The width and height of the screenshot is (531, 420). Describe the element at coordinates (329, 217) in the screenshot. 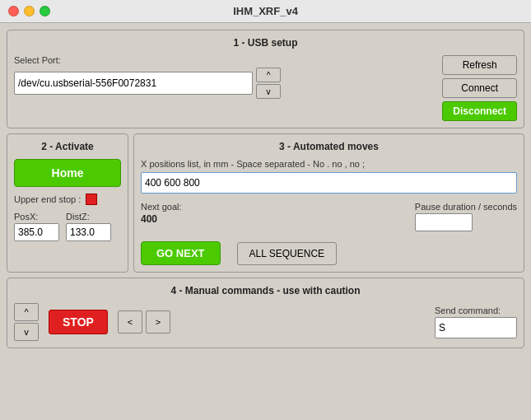

I see `goals-row: Next goal: 400 Pause duration / seconds` at that location.